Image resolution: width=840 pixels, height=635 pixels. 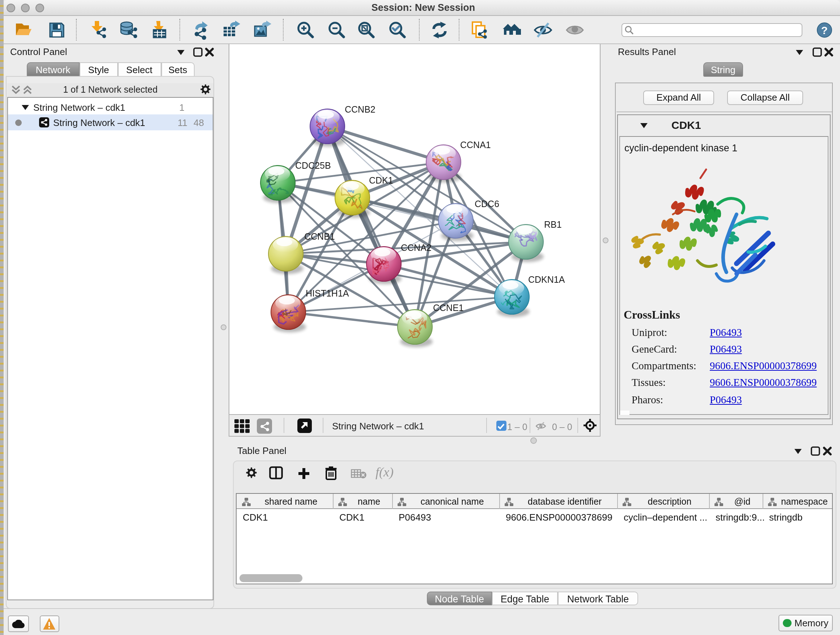 What do you see at coordinates (327, 293) in the screenshot?
I see `svg-text: HIST1H1A` at bounding box center [327, 293].